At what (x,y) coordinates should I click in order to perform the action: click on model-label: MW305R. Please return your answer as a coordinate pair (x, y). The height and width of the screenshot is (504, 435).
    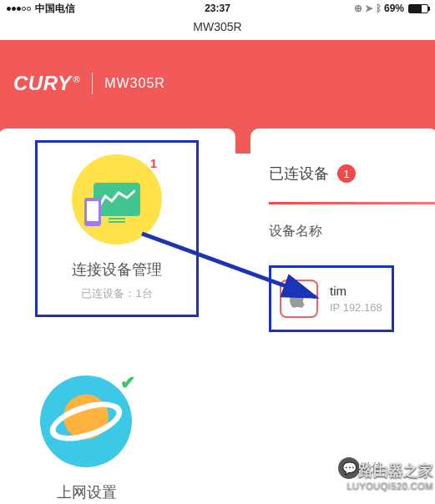
    Looking at the image, I should click on (135, 83).